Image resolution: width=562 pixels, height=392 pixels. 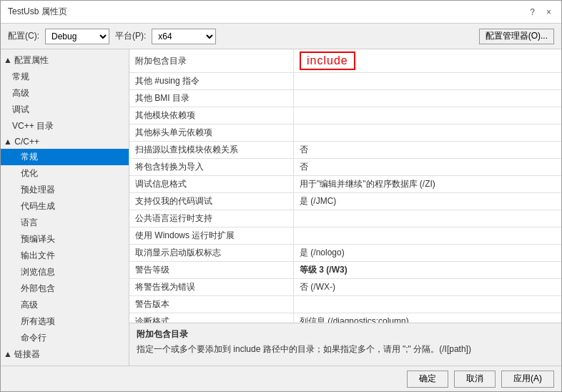 What do you see at coordinates (77, 36) in the screenshot?
I see `config-select: Debug` at bounding box center [77, 36].